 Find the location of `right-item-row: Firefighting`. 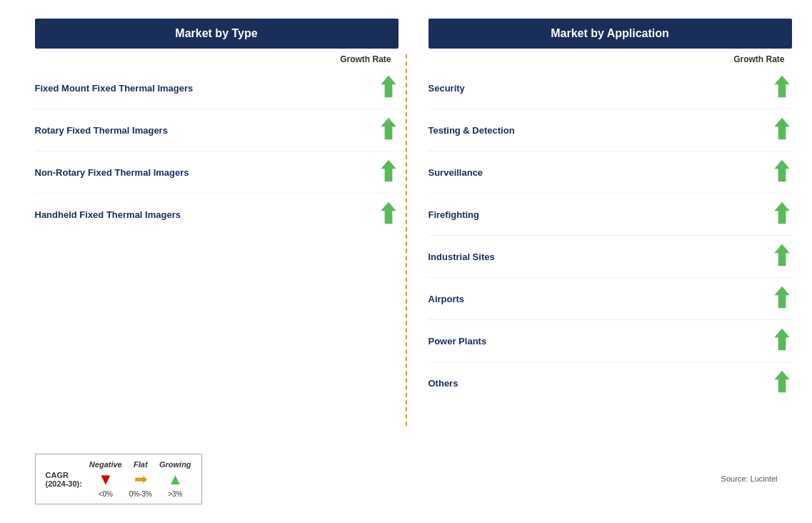

right-item-row: Firefighting is located at coordinates (610, 214).